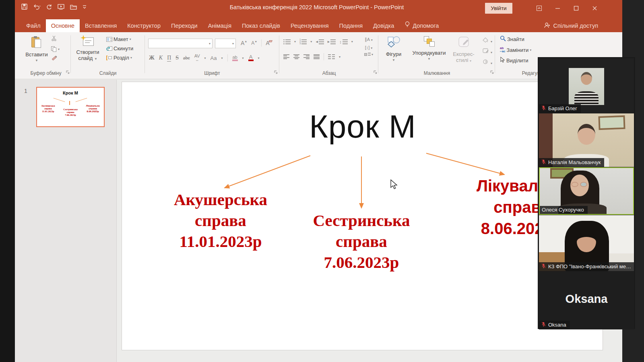 The height and width of the screenshot is (362, 644). What do you see at coordinates (369, 39) in the screenshot?
I see `text-direction-icon: ∥A ▾` at bounding box center [369, 39].